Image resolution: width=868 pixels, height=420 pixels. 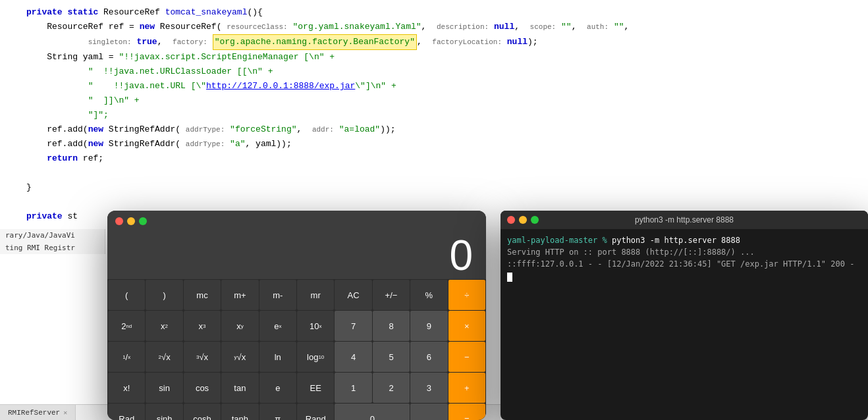 I want to click on calc-btn-3: 3, so click(x=429, y=388).